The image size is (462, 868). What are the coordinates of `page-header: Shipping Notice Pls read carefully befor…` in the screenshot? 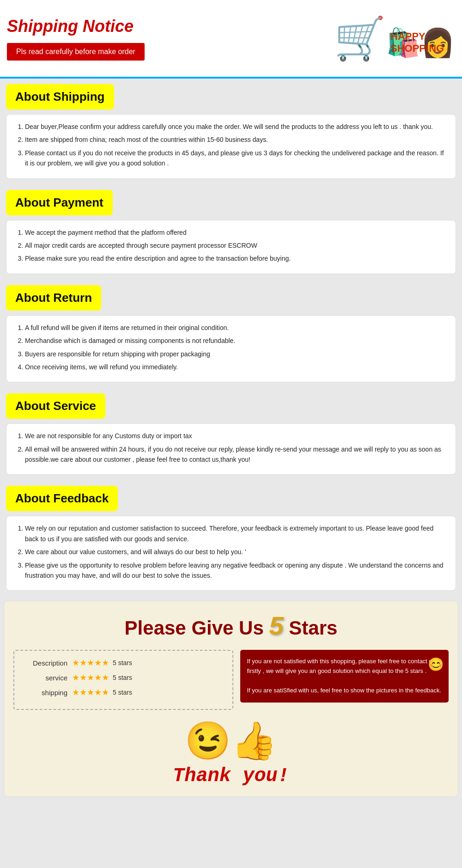 It's located at (231, 39).